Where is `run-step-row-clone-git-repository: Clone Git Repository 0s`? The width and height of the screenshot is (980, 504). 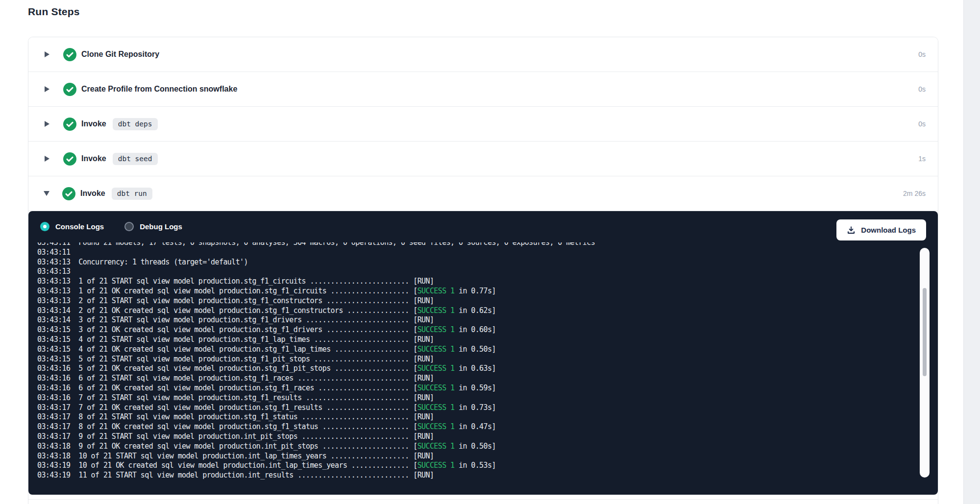
run-step-row-clone-git-repository: Clone Git Repository 0s is located at coordinates (483, 55).